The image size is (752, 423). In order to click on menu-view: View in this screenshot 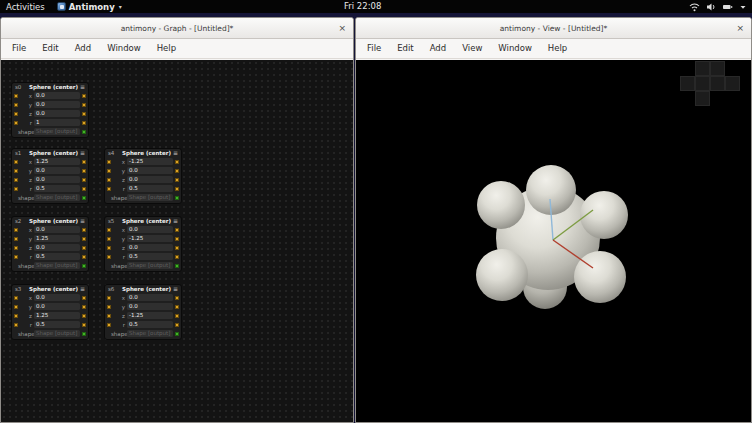, I will do `click(472, 48)`.